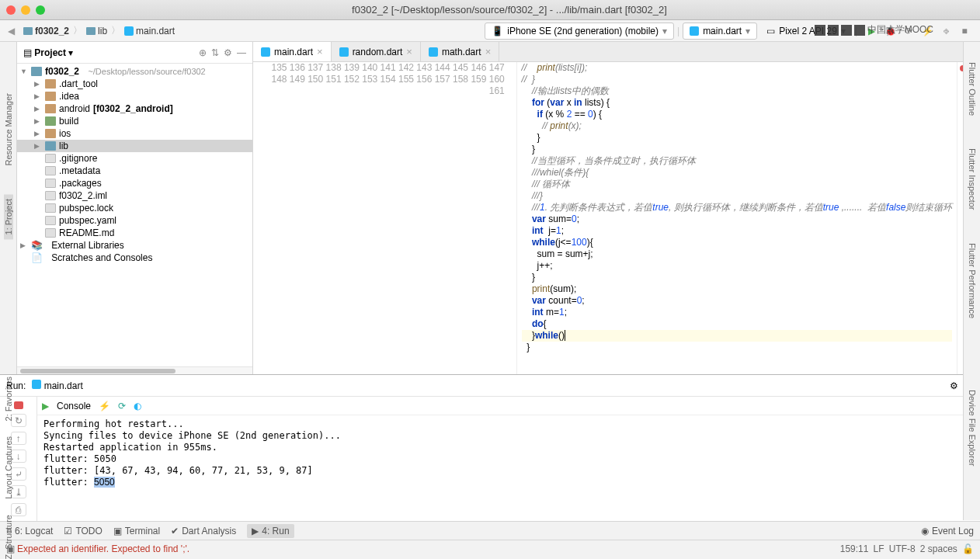 This screenshot has width=980, height=559. What do you see at coordinates (9, 537) in the screenshot?
I see `structure-tab: Z. Structure` at bounding box center [9, 537].